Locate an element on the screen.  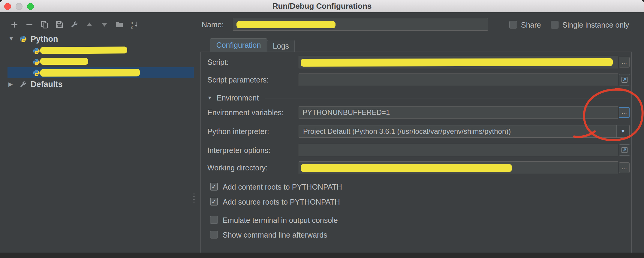
single-instance-checkbox is located at coordinates (555, 25).